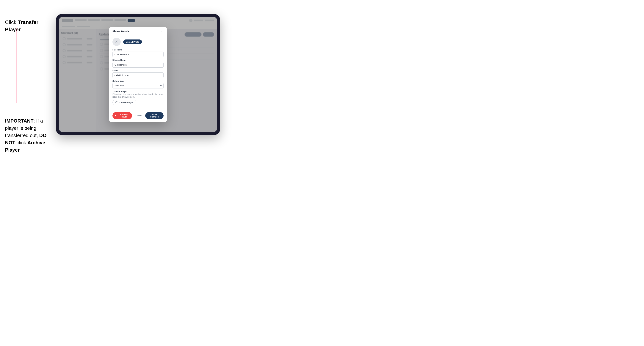 Image resolution: width=644 pixels, height=346 pixels. What do you see at coordinates (138, 74) in the screenshot?
I see `email-group: Email` at bounding box center [138, 74].